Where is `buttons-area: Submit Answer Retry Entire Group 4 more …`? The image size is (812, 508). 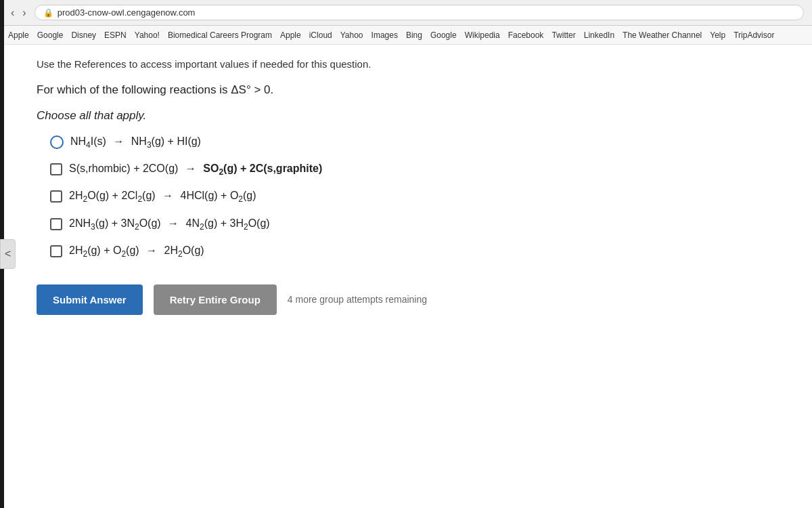 buttons-area: Submit Answer Retry Entire Group 4 more … is located at coordinates (314, 299).